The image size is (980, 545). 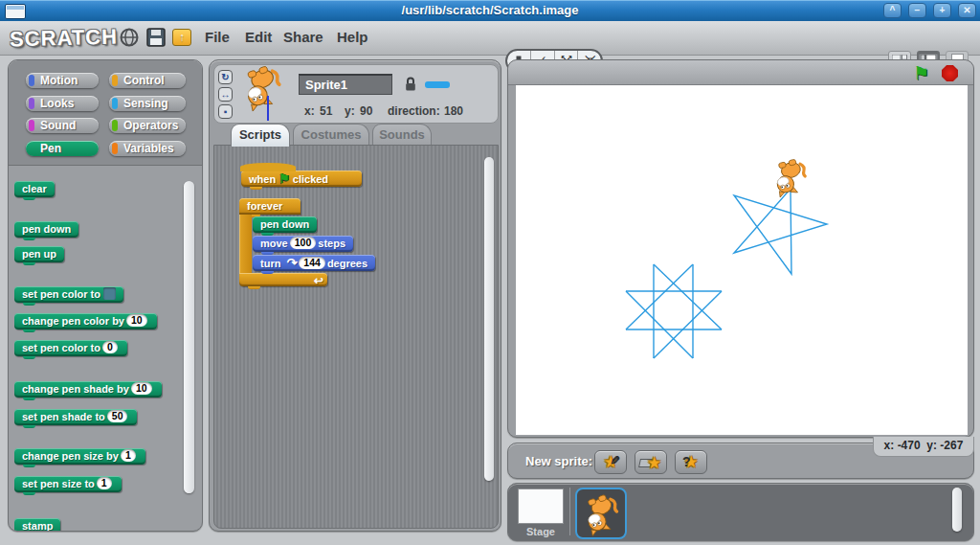 I want to click on stop-button, so click(x=949, y=73).